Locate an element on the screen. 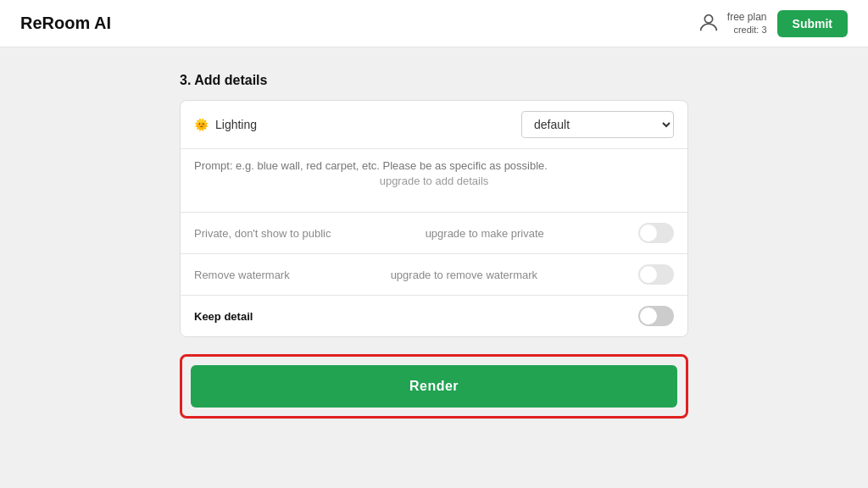 The height and width of the screenshot is (488, 868). keep-detail-toggle is located at coordinates (656, 316).